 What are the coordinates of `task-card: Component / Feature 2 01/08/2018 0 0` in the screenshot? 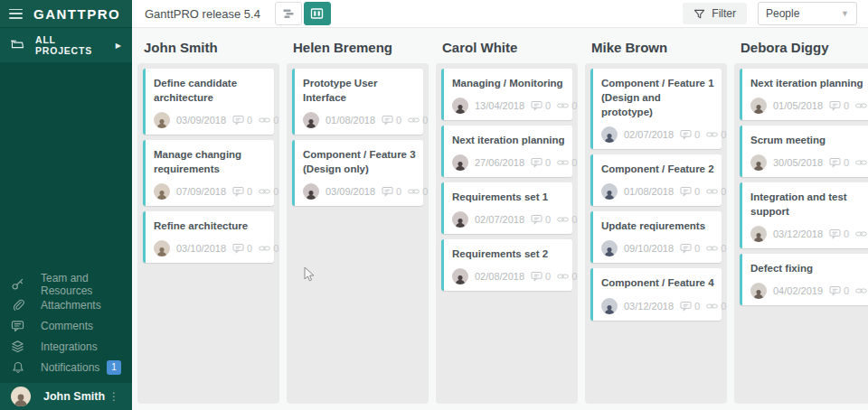 It's located at (656, 181).